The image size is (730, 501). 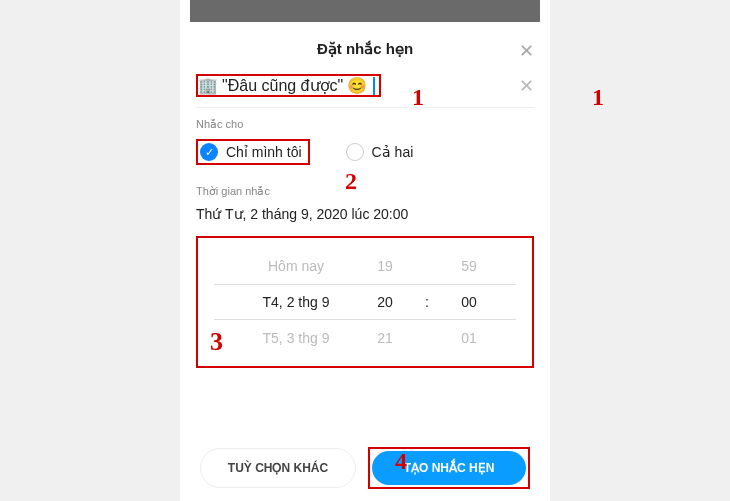 I want to click on annotation-2: 2, so click(x=351, y=182).